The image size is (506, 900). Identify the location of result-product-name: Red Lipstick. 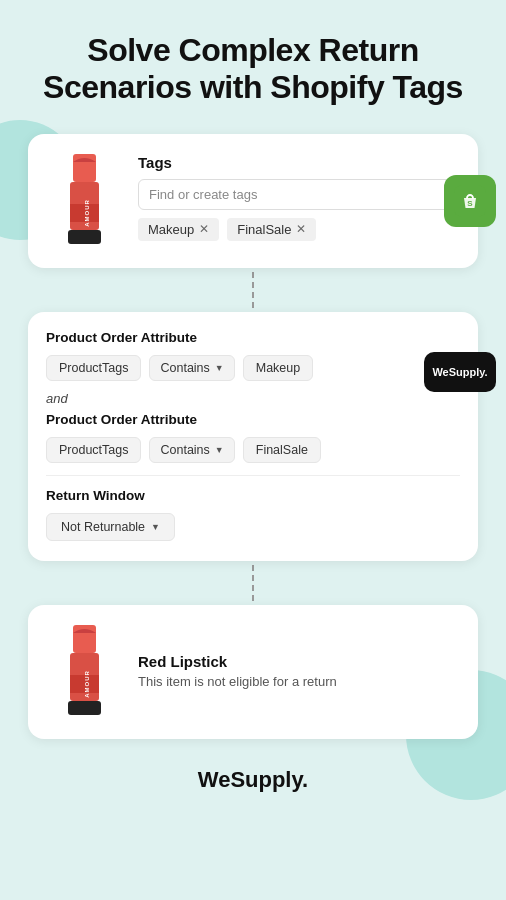
(300, 662).